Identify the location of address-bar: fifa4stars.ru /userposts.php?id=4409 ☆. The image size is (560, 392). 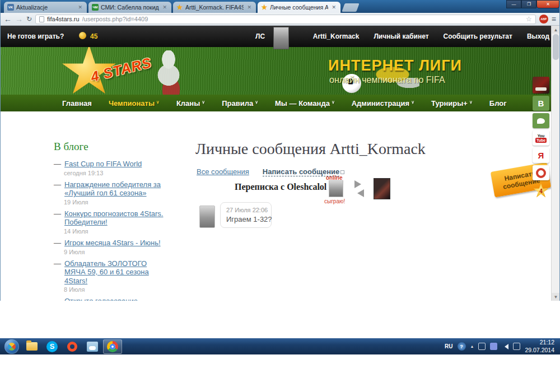
(286, 19).